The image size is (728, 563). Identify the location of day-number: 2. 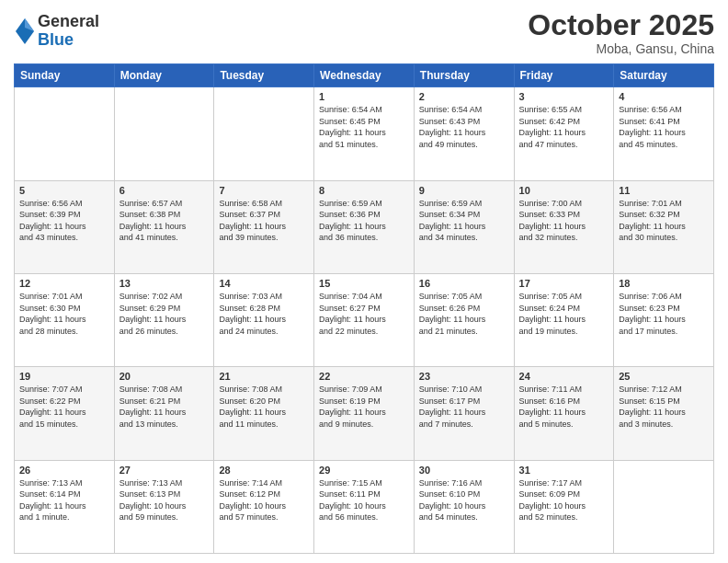
(464, 97).